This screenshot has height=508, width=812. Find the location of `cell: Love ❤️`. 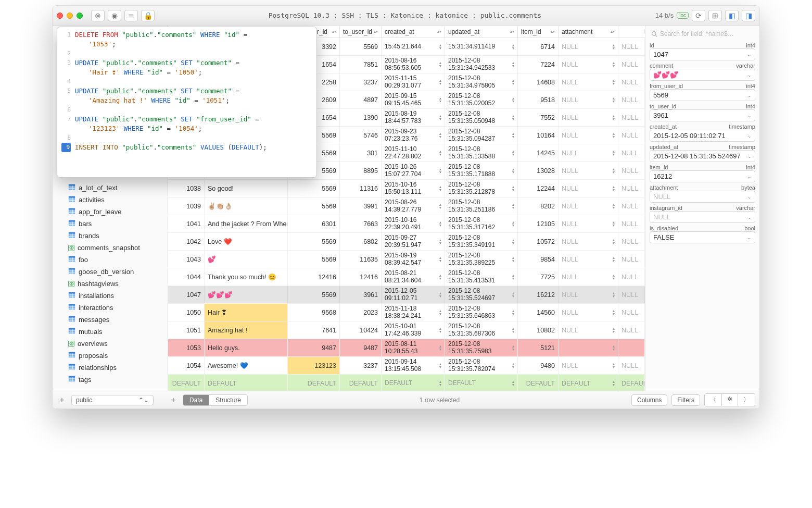

cell: Love ❤️ is located at coordinates (246, 242).